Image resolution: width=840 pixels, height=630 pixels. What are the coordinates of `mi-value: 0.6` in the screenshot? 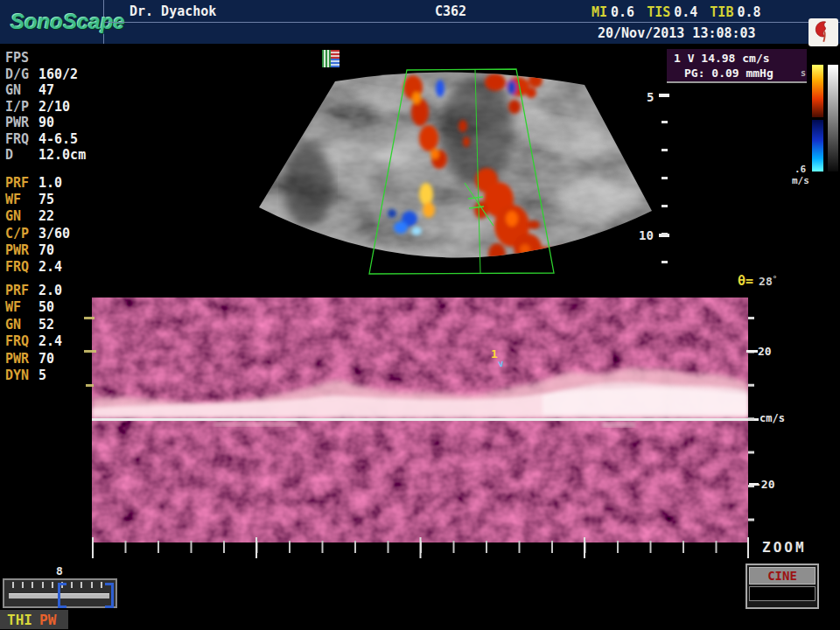 It's located at (623, 12).